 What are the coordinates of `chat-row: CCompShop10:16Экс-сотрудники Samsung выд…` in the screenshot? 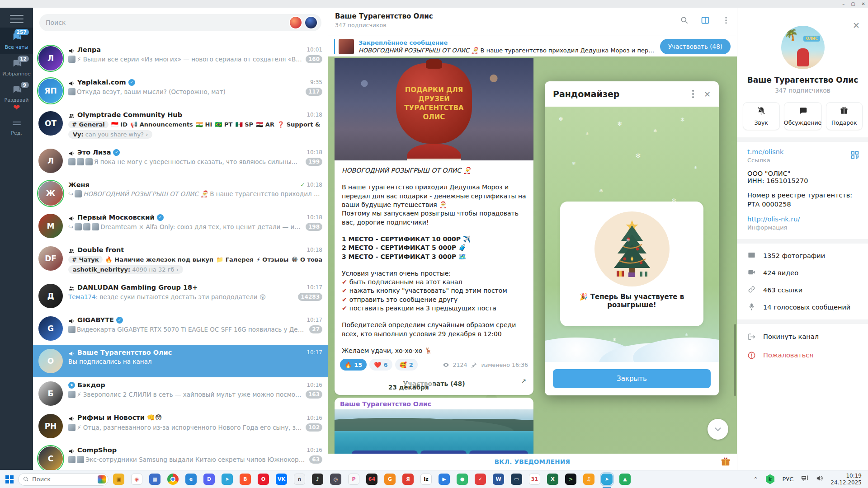 It's located at (180, 456).